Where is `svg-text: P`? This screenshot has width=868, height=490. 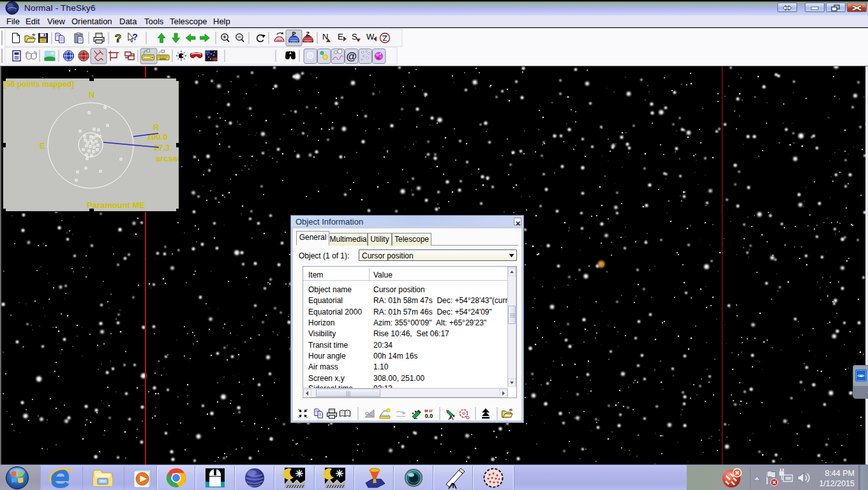
svg-text: P is located at coordinates (294, 34).